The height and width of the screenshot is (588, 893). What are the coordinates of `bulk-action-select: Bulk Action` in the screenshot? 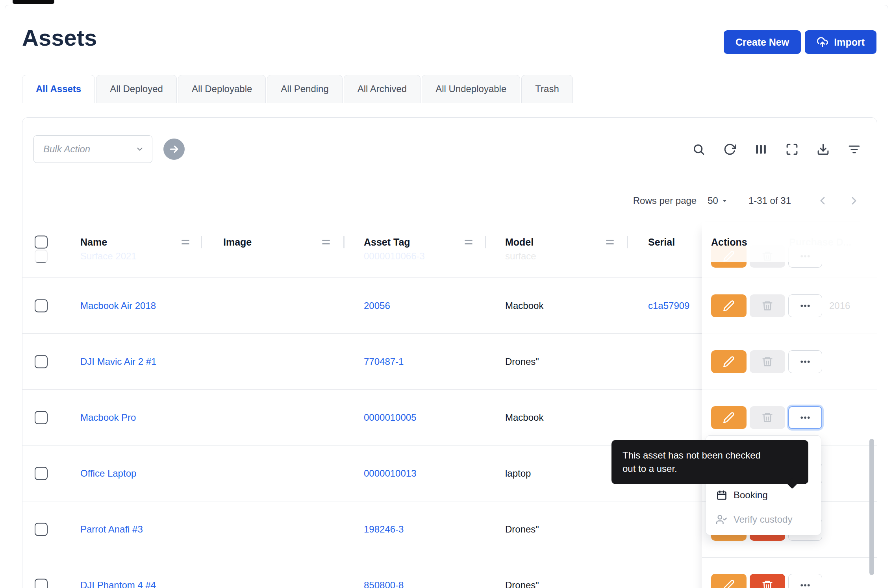 It's located at (93, 149).